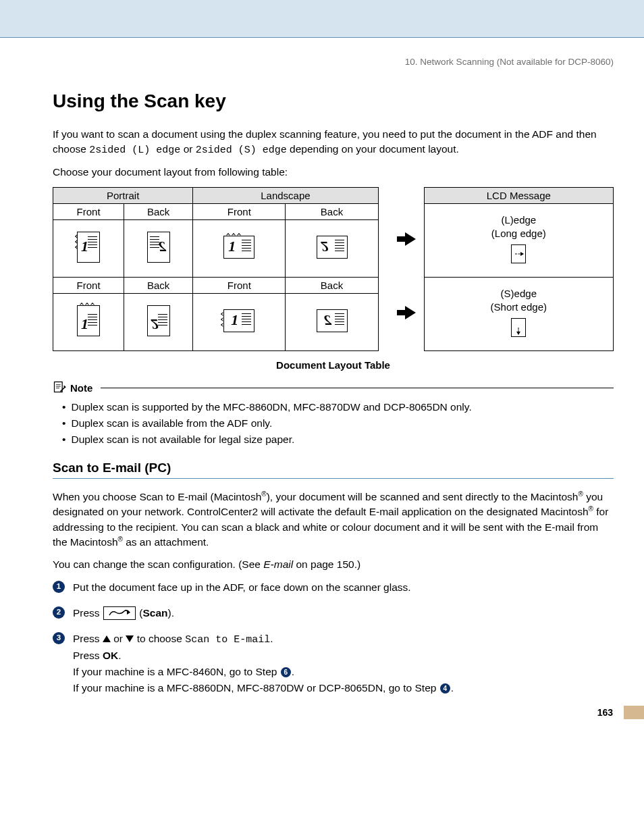  Describe the element at coordinates (333, 365) in the screenshot. I see `table-caption: Document Layout Table` at that location.